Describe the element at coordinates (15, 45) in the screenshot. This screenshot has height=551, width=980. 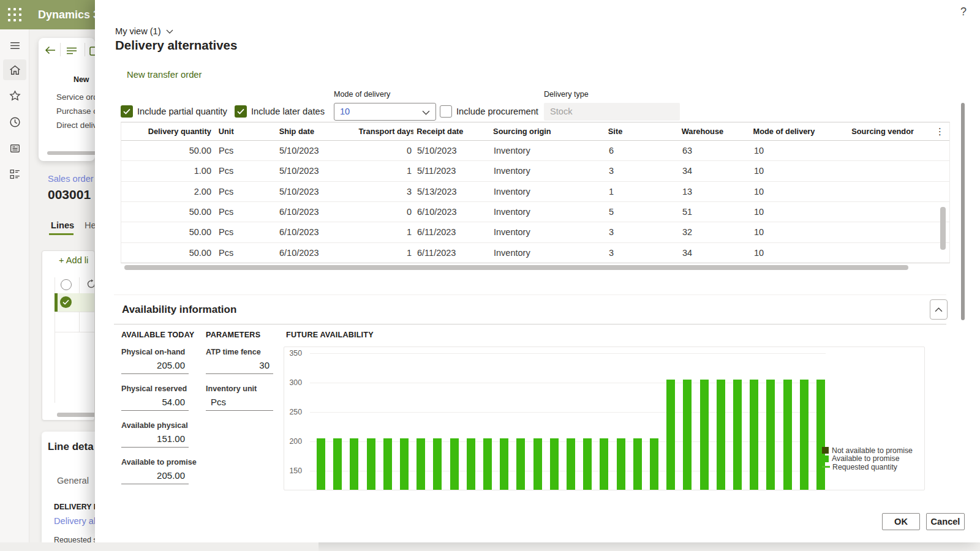
I see `menu-icon` at that location.